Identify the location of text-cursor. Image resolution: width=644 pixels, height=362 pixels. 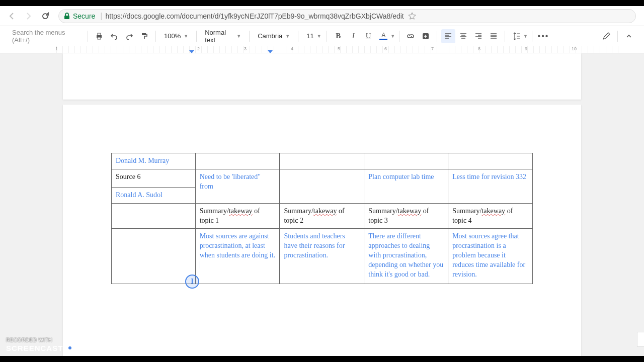
(200, 265).